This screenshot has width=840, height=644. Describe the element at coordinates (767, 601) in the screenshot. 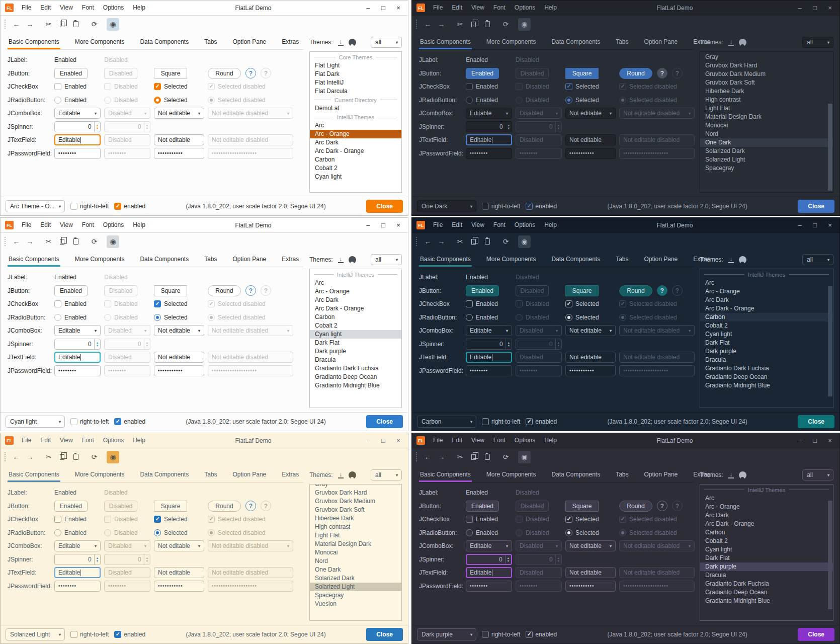

I see `theme-list-item: Gradianto Midnight Blue` at that location.